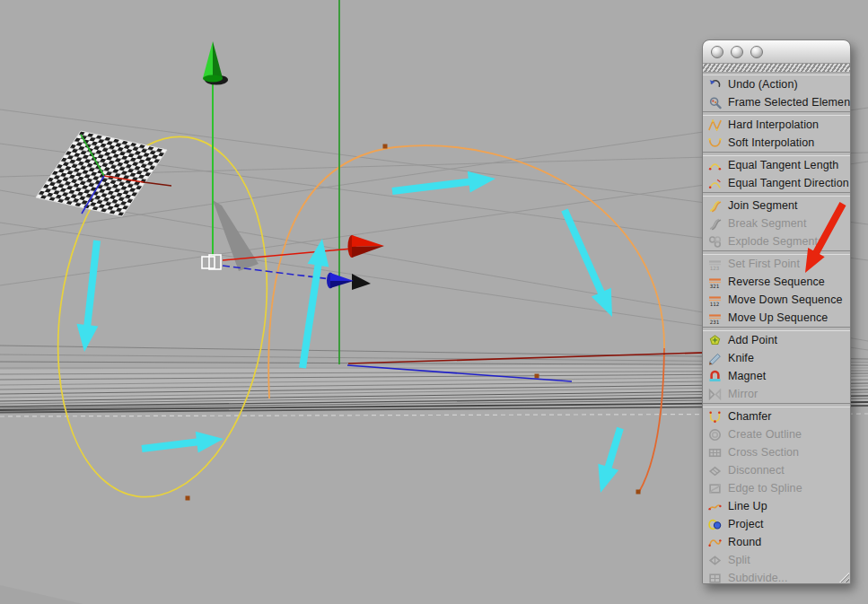  What do you see at coordinates (752, 340) in the screenshot?
I see `menu-item-label: Add Point` at bounding box center [752, 340].